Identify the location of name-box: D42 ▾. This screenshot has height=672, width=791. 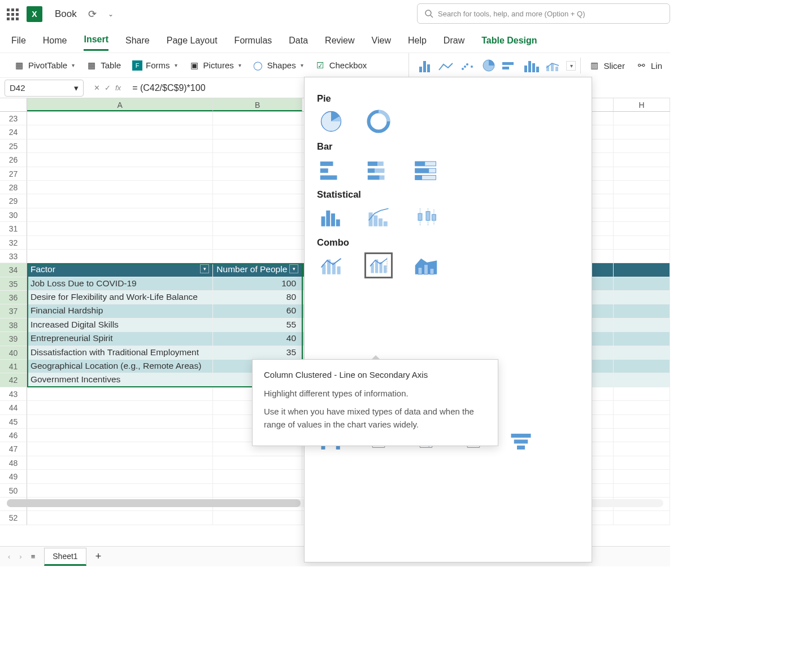
(44, 88).